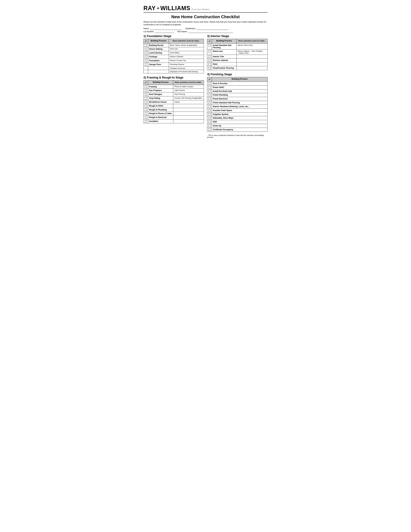  I want to click on selection-cell: Kitchen Cabinets, so click(187, 57).